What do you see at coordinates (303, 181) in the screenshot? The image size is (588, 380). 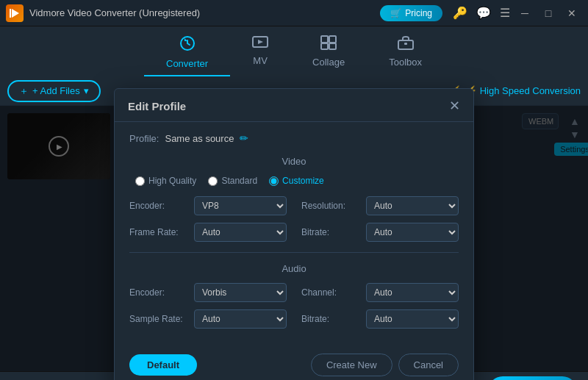 I see `quality-customize-label: Customize` at bounding box center [303, 181].